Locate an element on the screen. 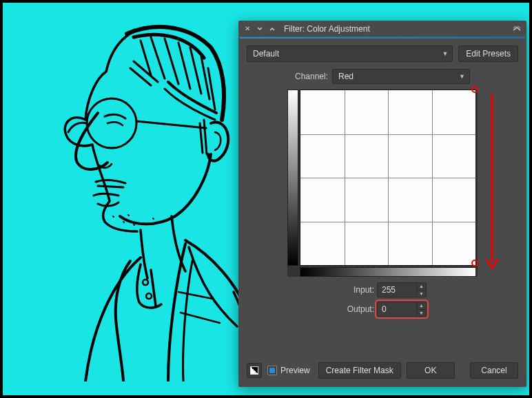  output-label: Output: is located at coordinates (356, 309).